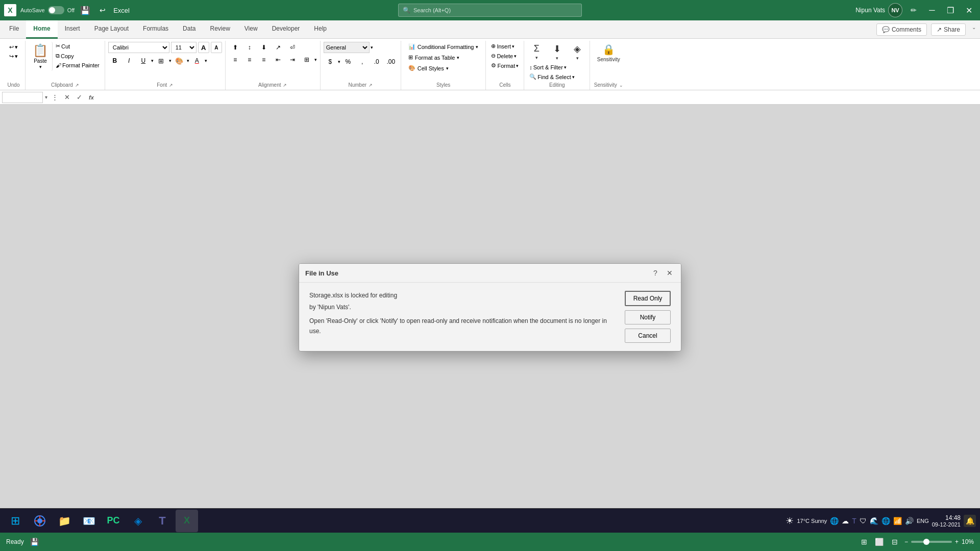 The image size is (980, 551). What do you see at coordinates (845, 521) in the screenshot?
I see `onedrive-icon: ☁` at bounding box center [845, 521].